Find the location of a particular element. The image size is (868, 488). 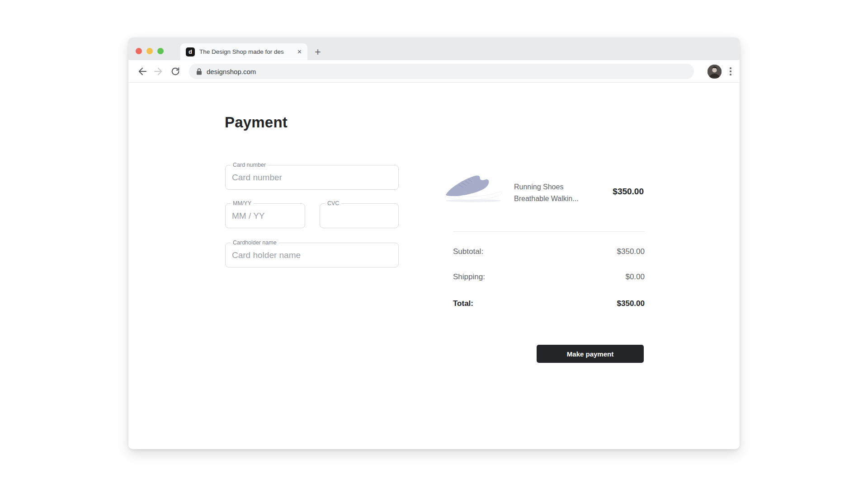

total-label: Total: is located at coordinates (463, 304).